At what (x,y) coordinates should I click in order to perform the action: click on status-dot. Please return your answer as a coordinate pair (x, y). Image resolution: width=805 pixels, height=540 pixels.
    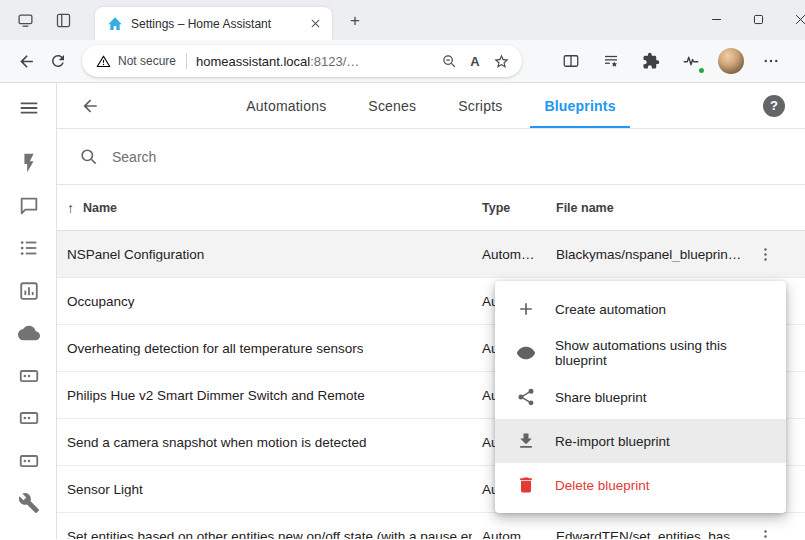
    Looking at the image, I should click on (702, 70).